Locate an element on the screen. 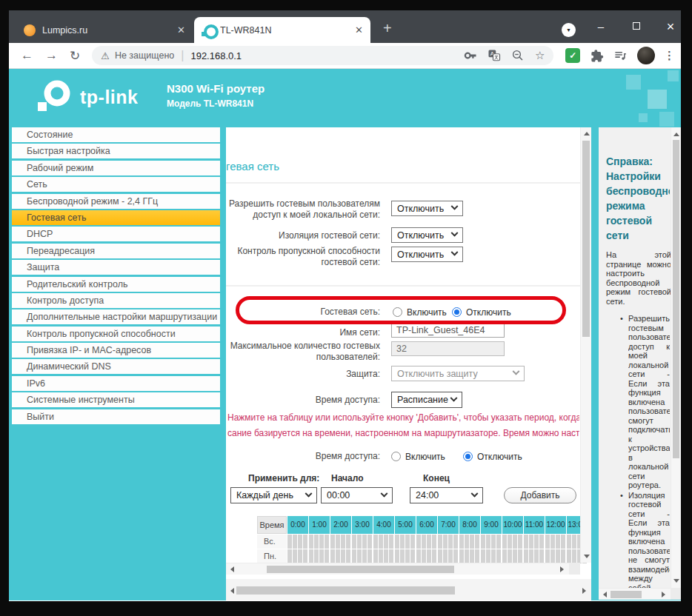  bandwidth-control-select: Отключить is located at coordinates (427, 255).